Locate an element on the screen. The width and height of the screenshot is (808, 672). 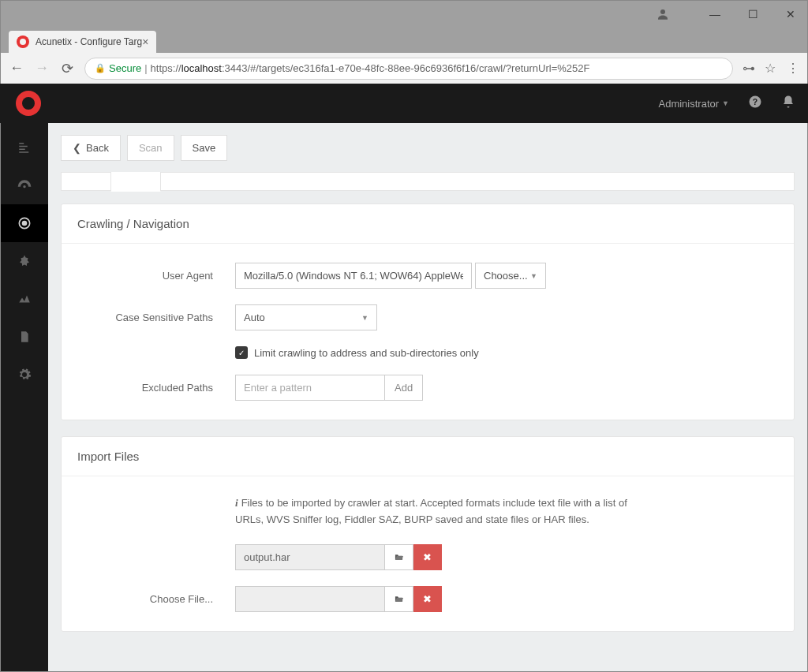
back-button: ❮ Back is located at coordinates (91, 148).